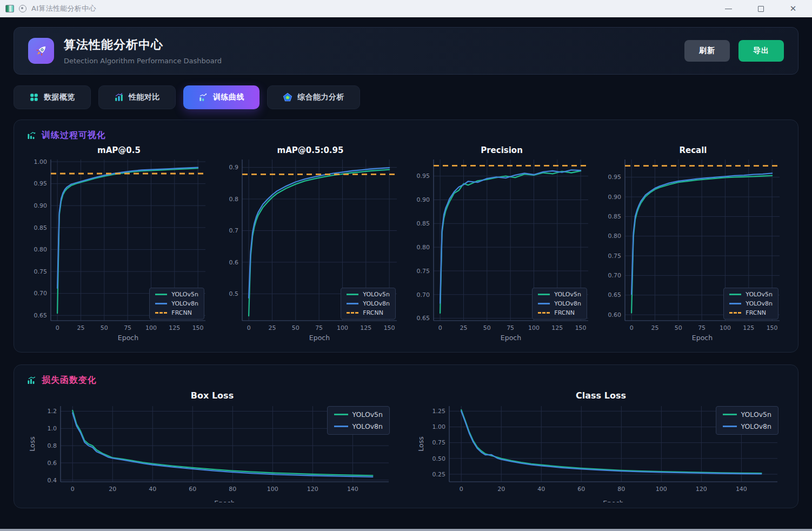  What do you see at coordinates (152, 489) in the screenshot?
I see `svg-text: 40` at bounding box center [152, 489].